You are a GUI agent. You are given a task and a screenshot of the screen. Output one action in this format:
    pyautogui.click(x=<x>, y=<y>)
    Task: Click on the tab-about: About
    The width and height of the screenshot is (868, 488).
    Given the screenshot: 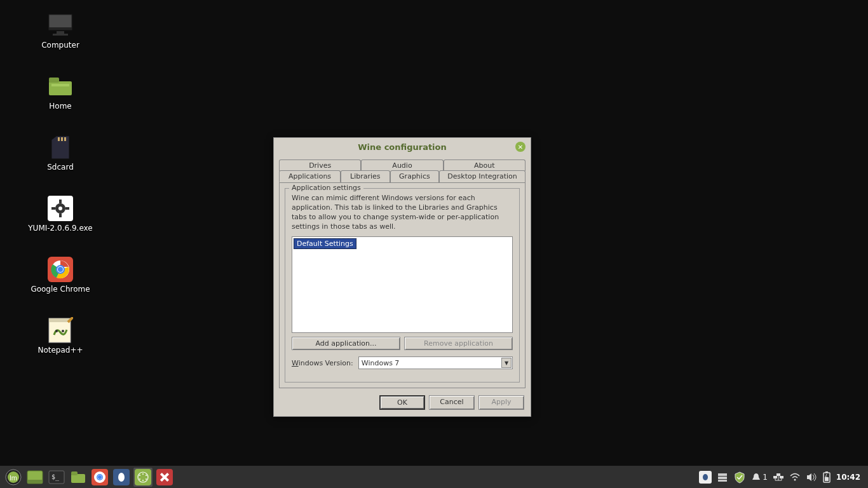 What is the action you would take?
    pyautogui.click(x=484, y=165)
    